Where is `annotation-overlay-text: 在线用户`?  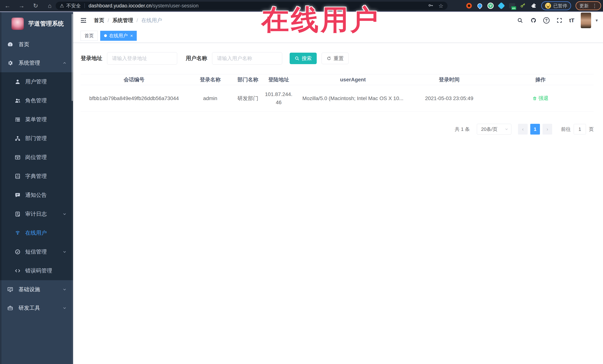 annotation-overlay-text: 在线用户 is located at coordinates (321, 20).